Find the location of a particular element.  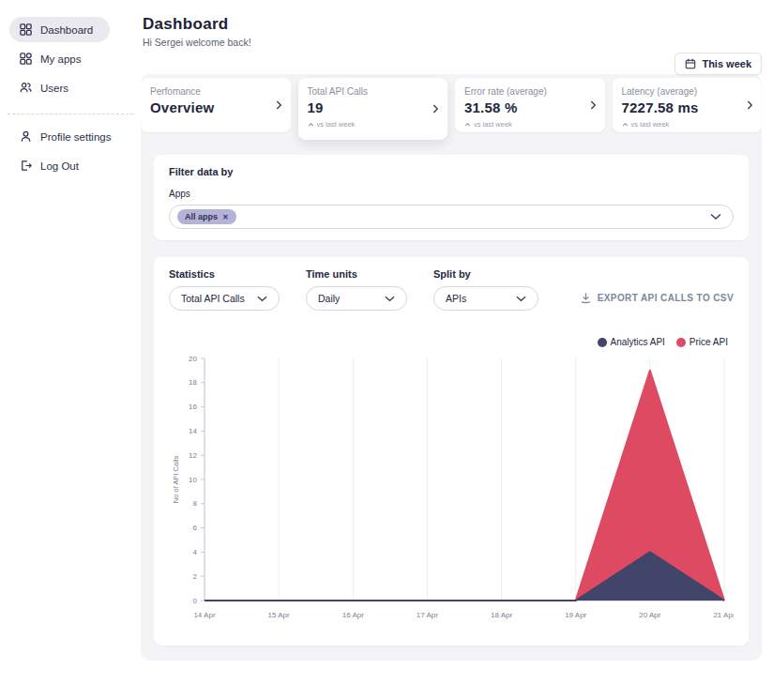

svg-text: 21 Apr is located at coordinates (723, 616).